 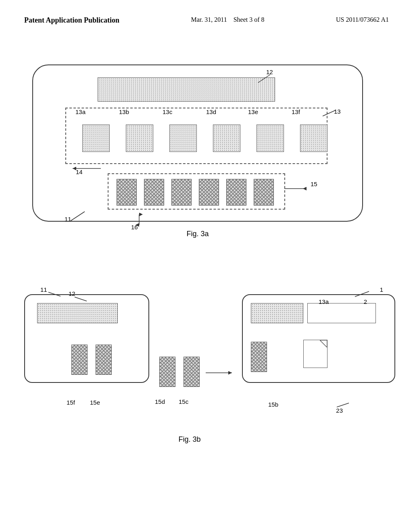 What do you see at coordinates (323, 344) in the screenshot?
I see `doc-corner-svg` at bounding box center [323, 344].